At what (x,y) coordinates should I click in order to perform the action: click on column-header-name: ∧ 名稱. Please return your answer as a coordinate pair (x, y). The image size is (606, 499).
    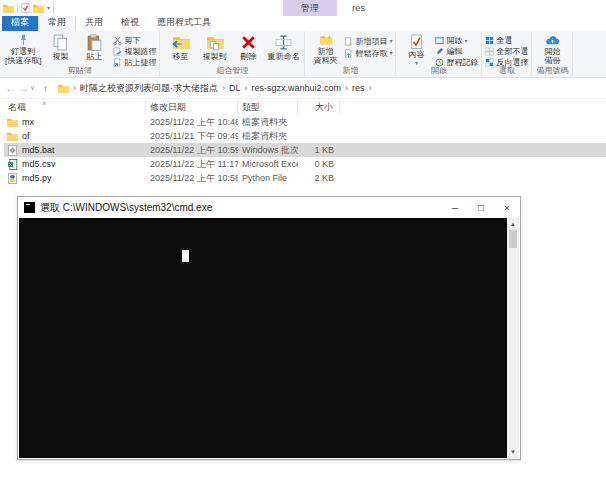
    Looking at the image, I should click on (75, 107).